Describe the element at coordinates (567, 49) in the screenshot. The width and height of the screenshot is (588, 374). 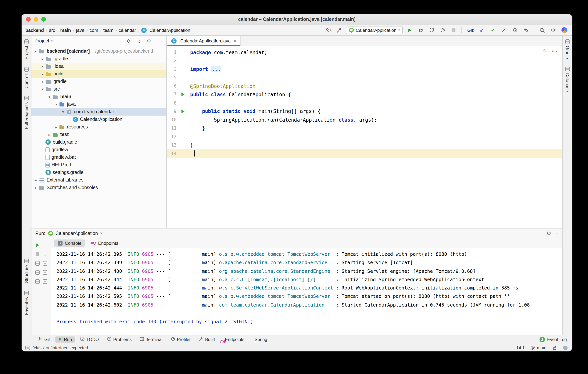
I see `sidebar-item-gradle: Gradle` at that location.